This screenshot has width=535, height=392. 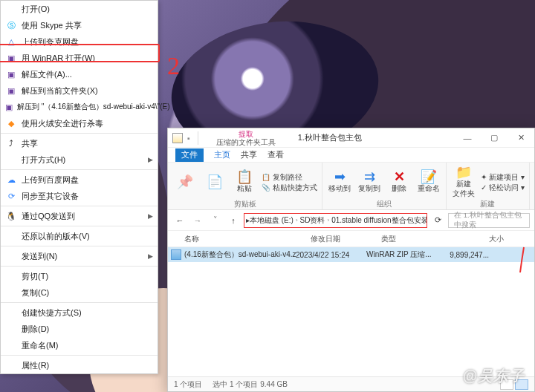 What do you see at coordinates (79, 196) in the screenshot?
I see `cm-sync: ⟳同步至其它设备` at bounding box center [79, 196].